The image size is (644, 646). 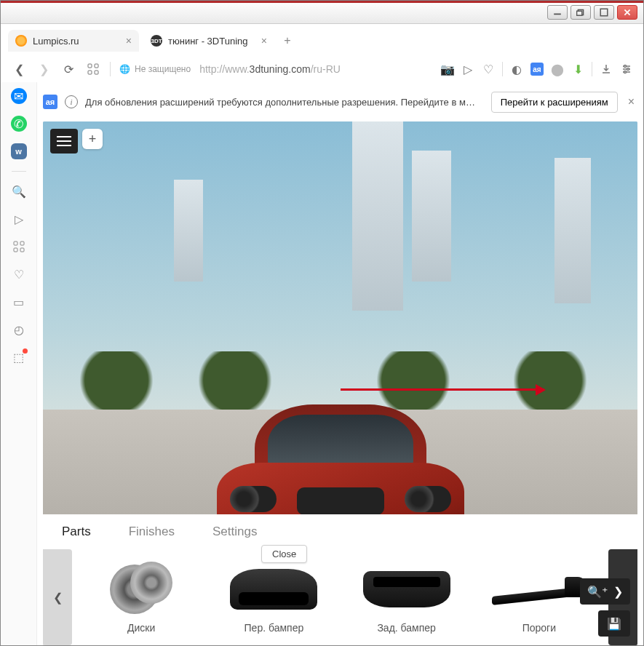 What do you see at coordinates (19, 151) in the screenshot?
I see `vk-icon: w` at bounding box center [19, 151].